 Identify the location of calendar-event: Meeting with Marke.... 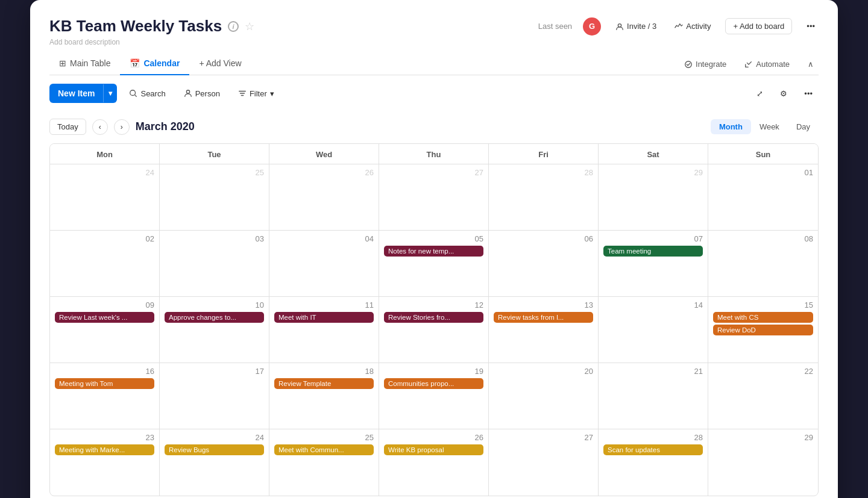
(105, 450).